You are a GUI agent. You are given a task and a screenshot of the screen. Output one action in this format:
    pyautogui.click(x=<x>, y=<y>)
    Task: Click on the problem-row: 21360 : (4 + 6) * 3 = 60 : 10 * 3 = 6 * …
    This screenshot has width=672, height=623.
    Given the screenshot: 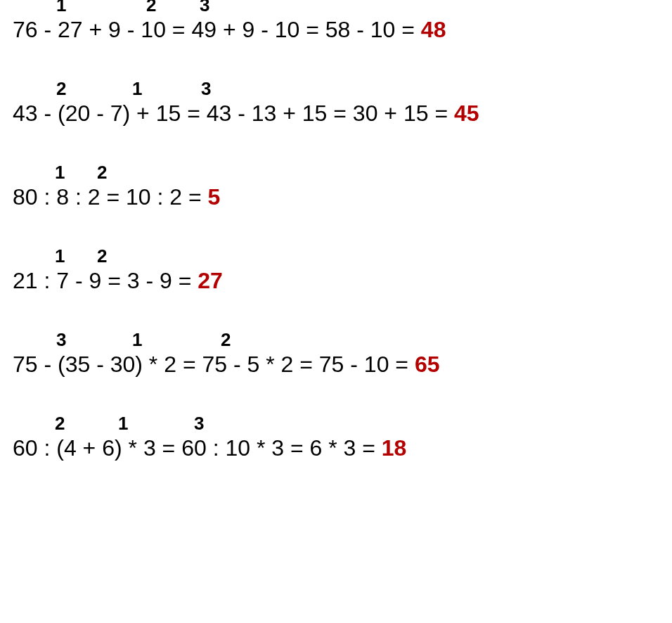 What is the action you would take?
    pyautogui.click(x=336, y=449)
    